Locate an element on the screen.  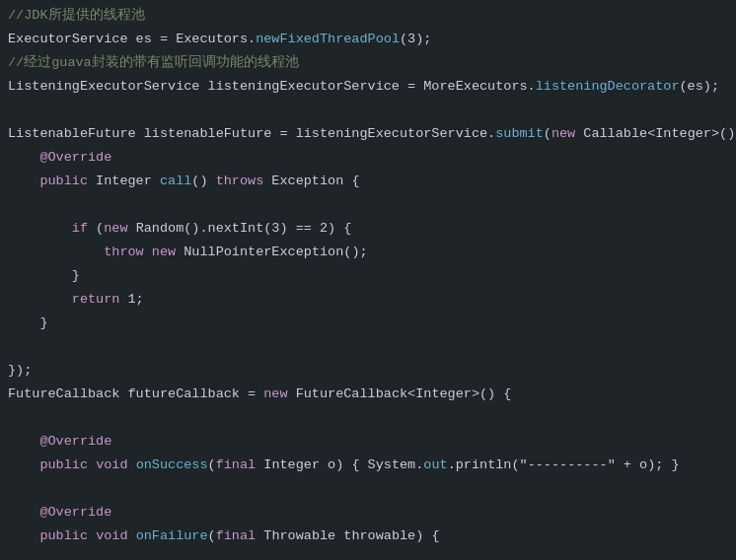
code-line-20: public void onSuccess(final Integer o) {… is located at coordinates (368, 465).